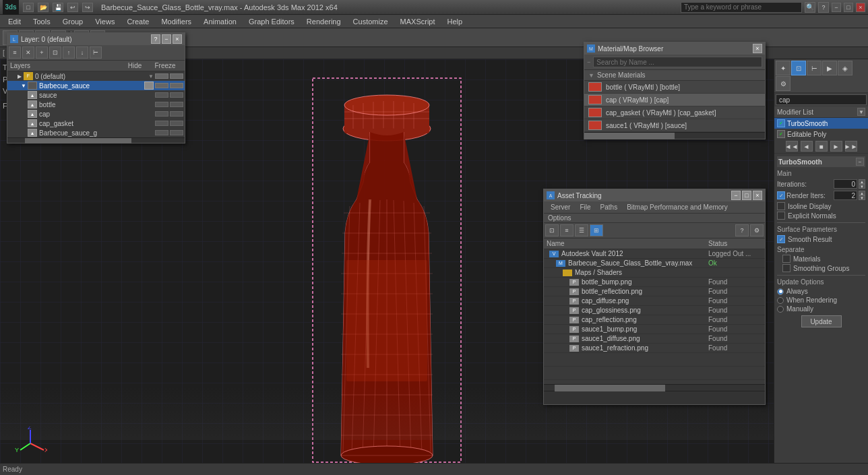 The width and height of the screenshot is (868, 475). Describe the element at coordinates (69, 53) in the screenshot. I see `layer-tool-5: ↑` at that location.